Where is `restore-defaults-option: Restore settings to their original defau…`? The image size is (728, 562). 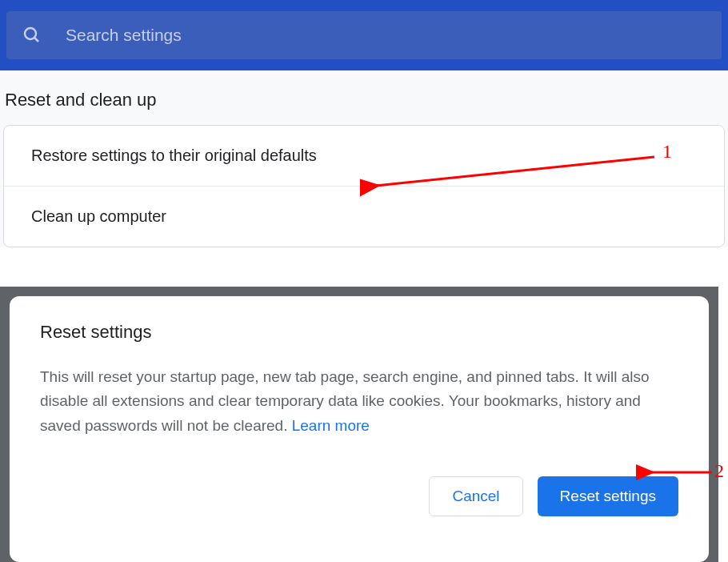 restore-defaults-option: Restore settings to their original defau… is located at coordinates (364, 156).